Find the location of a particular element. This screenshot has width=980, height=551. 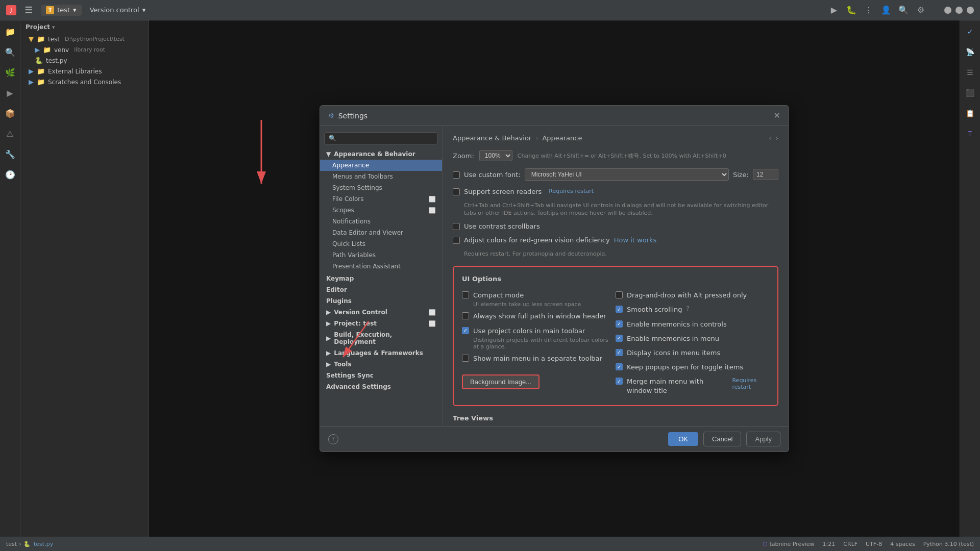

minimize-button is located at coordinates (948, 10).